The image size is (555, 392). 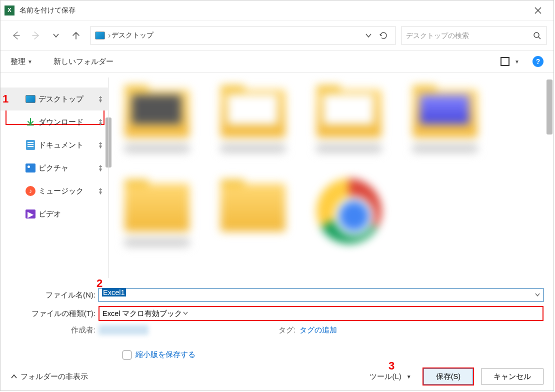 What do you see at coordinates (48, 10) in the screenshot?
I see `window-title: 名前を付けて保存` at bounding box center [48, 10].